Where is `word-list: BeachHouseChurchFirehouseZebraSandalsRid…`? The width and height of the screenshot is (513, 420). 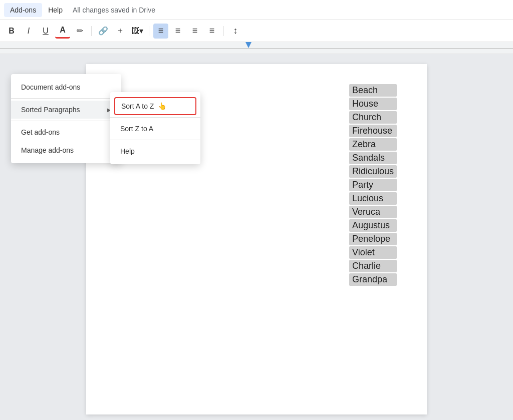
word-list: BeachHouseChurchFirehouseZebraSandalsRid… is located at coordinates (373, 185).